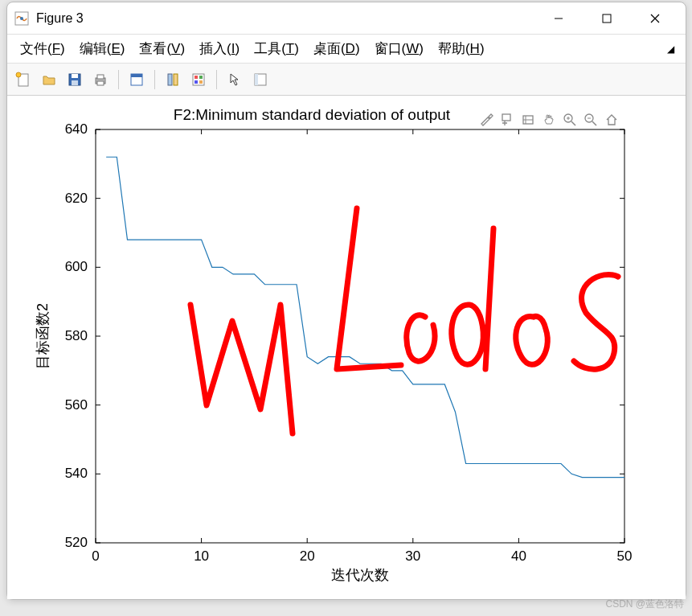 Image resolution: width=692 pixels, height=616 pixels. What do you see at coordinates (461, 48) in the screenshot?
I see `menu-help: 帮助(H)` at bounding box center [461, 48].